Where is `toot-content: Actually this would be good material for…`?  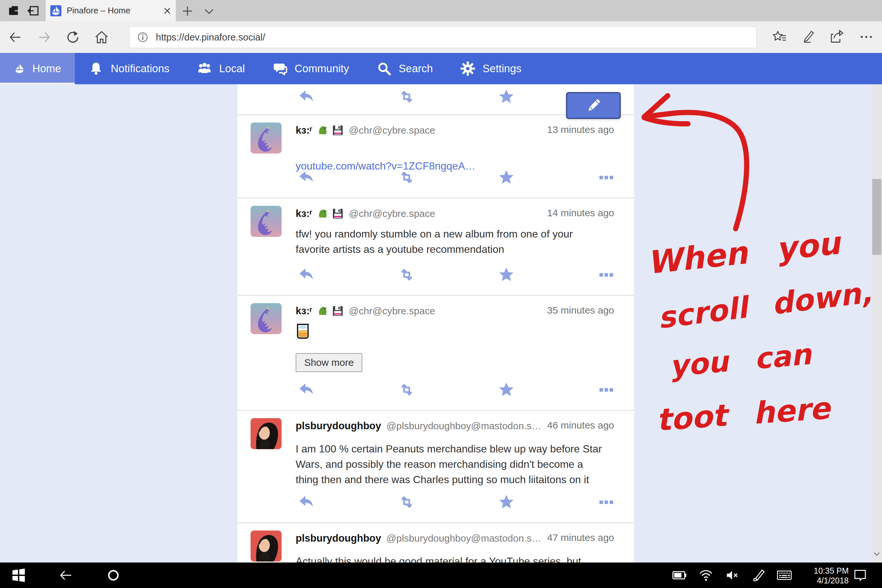
toot-content: Actually this would be good material for… is located at coordinates (462, 558).